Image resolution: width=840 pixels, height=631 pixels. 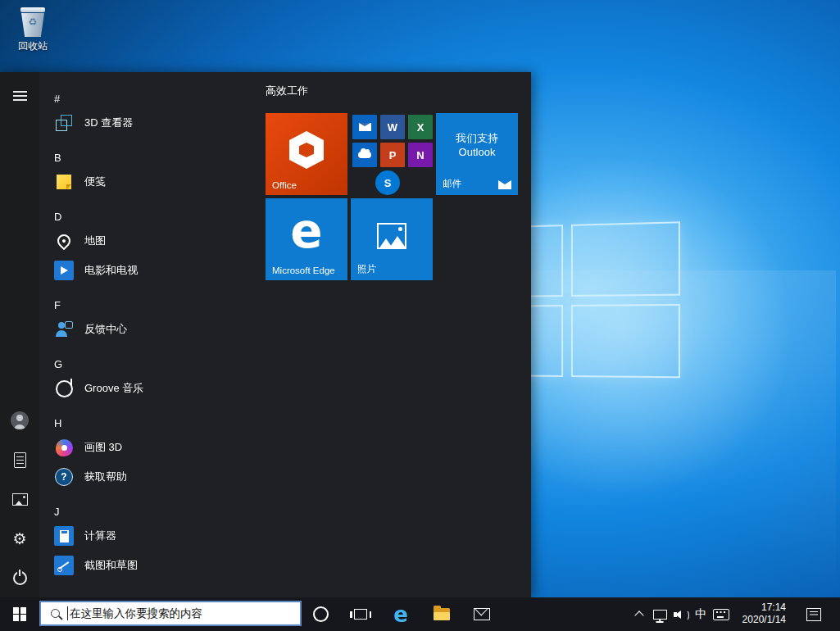 What do you see at coordinates (482, 615) in the screenshot?
I see `mail-taskbar-button` at bounding box center [482, 615].